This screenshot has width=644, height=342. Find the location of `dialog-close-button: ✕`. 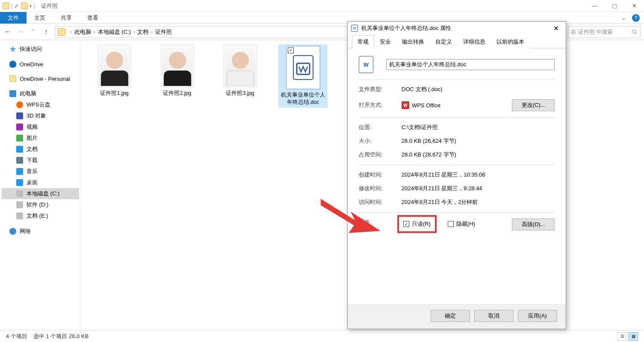

dialog-close-button: ✕ is located at coordinates (556, 28).